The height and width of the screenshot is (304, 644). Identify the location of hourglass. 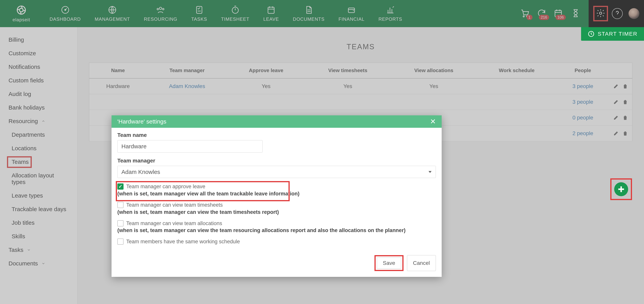
(576, 14).